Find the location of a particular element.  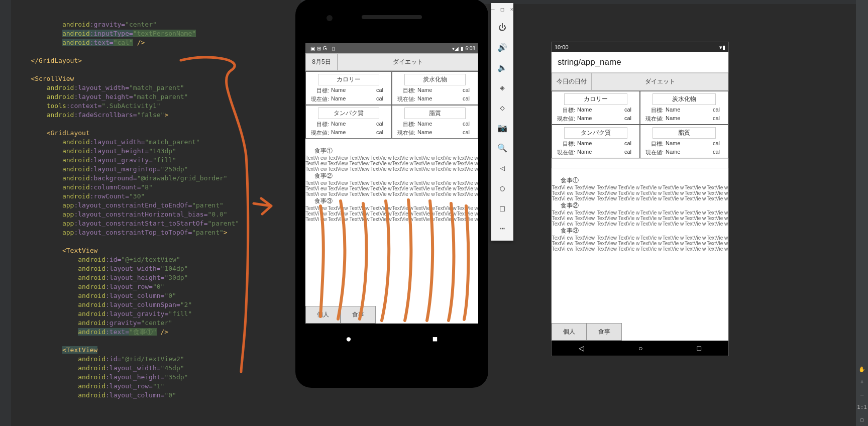

overview-icon: □ is located at coordinates (502, 208).